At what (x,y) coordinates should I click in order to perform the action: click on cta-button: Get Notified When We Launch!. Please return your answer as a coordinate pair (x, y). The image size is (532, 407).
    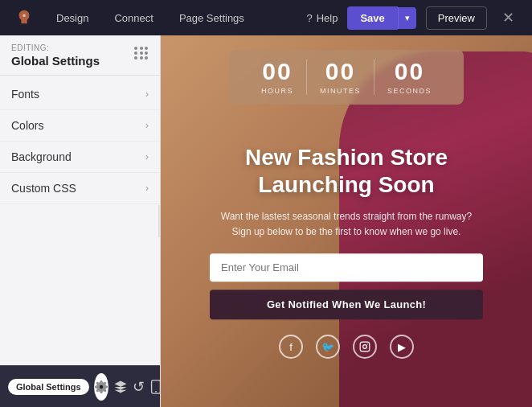
    Looking at the image, I should click on (346, 304).